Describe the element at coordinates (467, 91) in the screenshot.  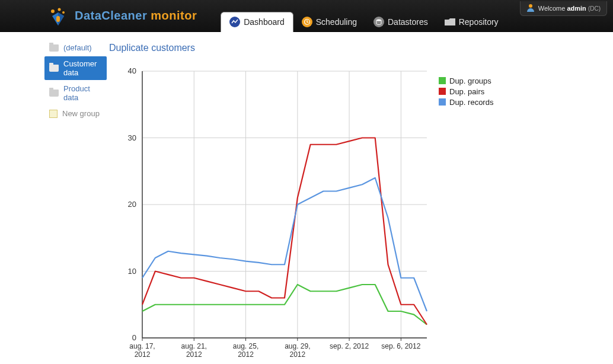
I see `svg-text: Dup. pairs` at that location.